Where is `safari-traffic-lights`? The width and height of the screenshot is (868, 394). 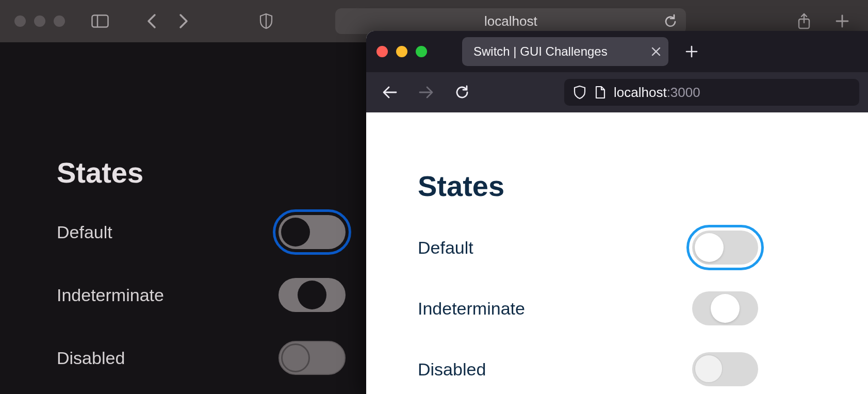 safari-traffic-lights is located at coordinates (40, 21).